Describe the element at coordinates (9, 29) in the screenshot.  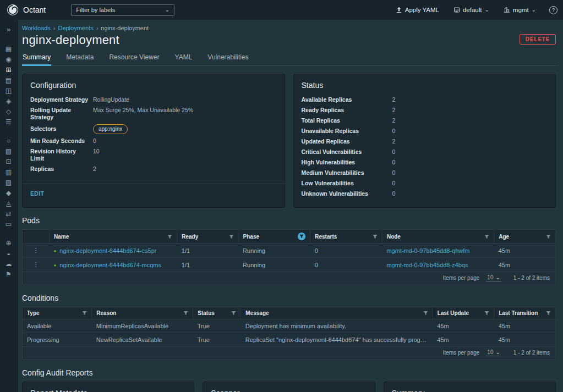
I see `sidebar-expand-icon: »` at that location.